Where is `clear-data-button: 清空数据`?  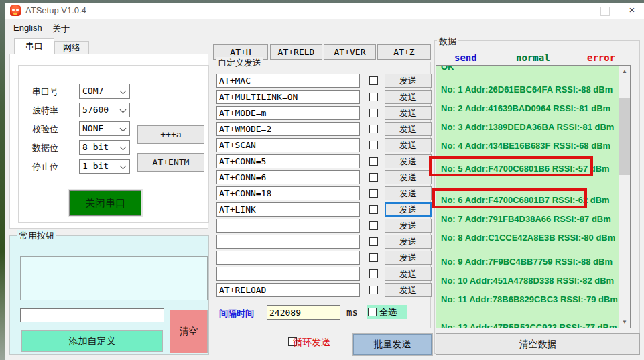
clear-data-button: 清空数据 is located at coordinates (537, 344).